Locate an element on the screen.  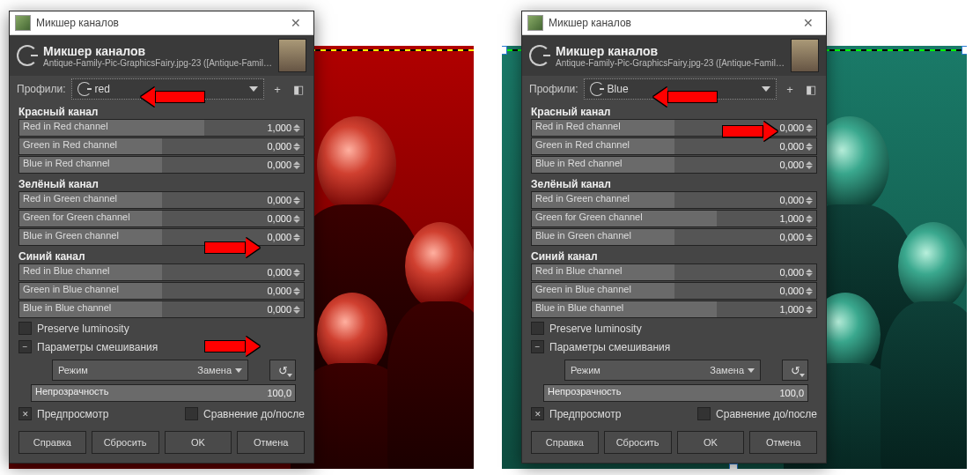
dialog-header: Микшер каналов Antique-Family-Pic-Graphi… is located at coordinates (674, 56).